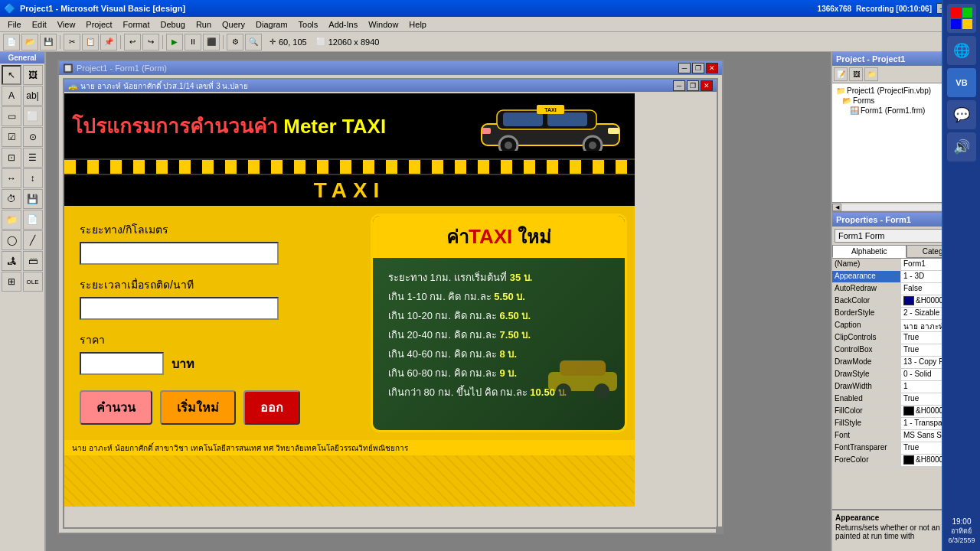 This screenshot has height=551, width=980. Describe the element at coordinates (15, 24) in the screenshot. I see `menu-file: File` at that location.